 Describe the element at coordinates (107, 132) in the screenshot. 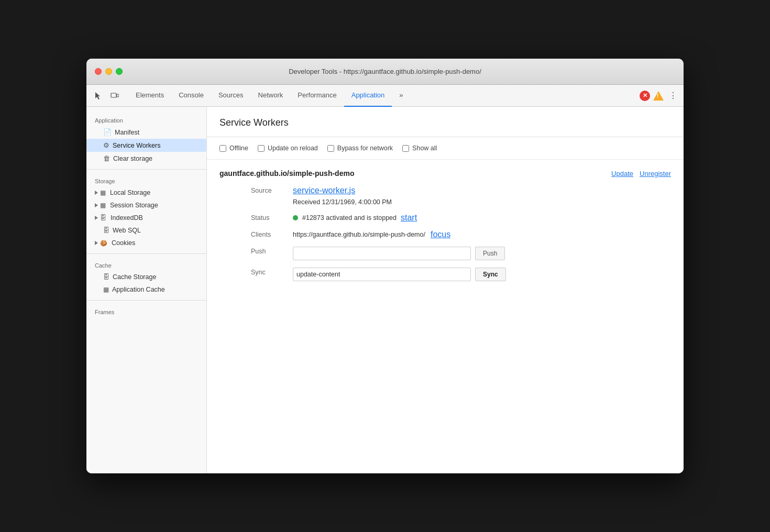

I see `manifest-icon: 📄` at that location.